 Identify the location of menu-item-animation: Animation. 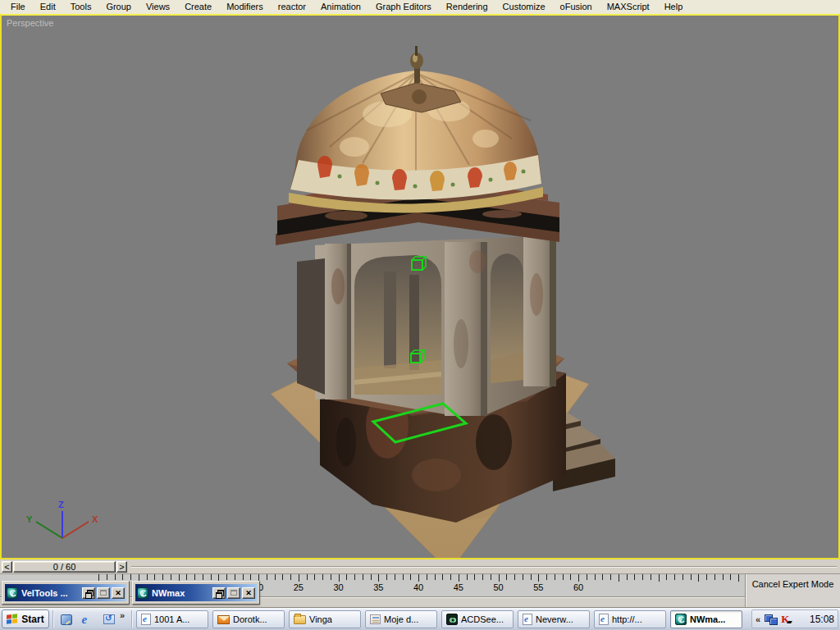
(341, 7).